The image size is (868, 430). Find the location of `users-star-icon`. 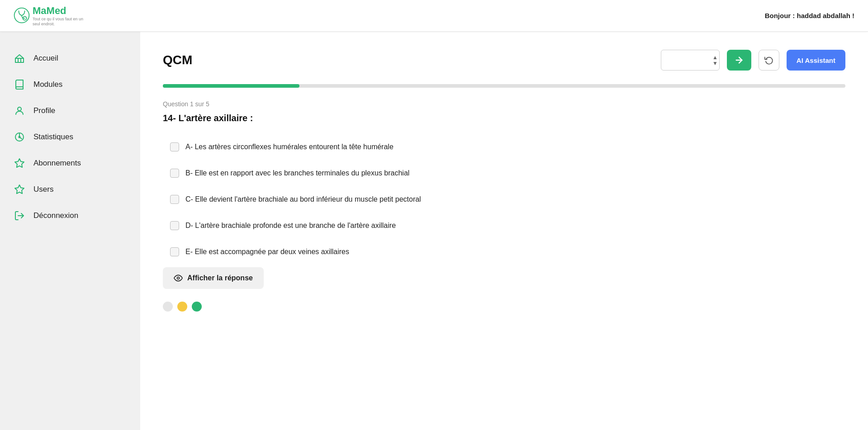

users-star-icon is located at coordinates (19, 189).